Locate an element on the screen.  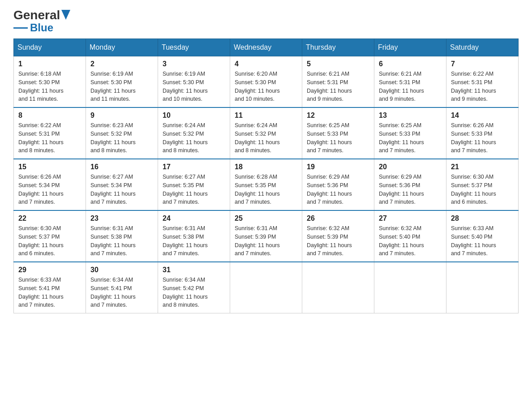
calendar-week-row: 15 Sunrise: 6:26 AMSunset: 5:34 PMDaylig… is located at coordinates (266, 184).